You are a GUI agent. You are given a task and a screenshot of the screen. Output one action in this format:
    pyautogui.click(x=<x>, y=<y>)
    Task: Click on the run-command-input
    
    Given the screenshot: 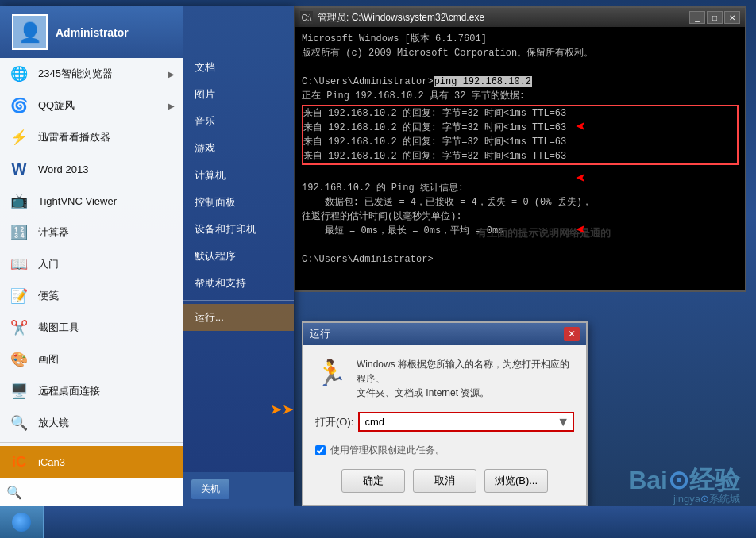 What is the action you would take?
    pyautogui.click(x=457, y=422)
    